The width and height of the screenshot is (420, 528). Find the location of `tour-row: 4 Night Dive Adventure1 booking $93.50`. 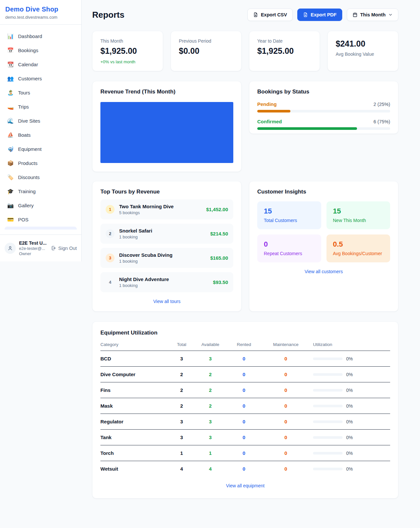

tour-row: 4 Night Dive Adventure1 booking $93.50 is located at coordinates (167, 282).